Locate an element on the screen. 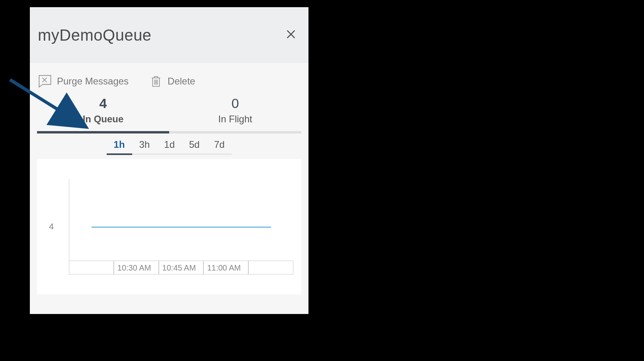 The width and height of the screenshot is (644, 361). in-queue-label: In Queue is located at coordinates (103, 119).